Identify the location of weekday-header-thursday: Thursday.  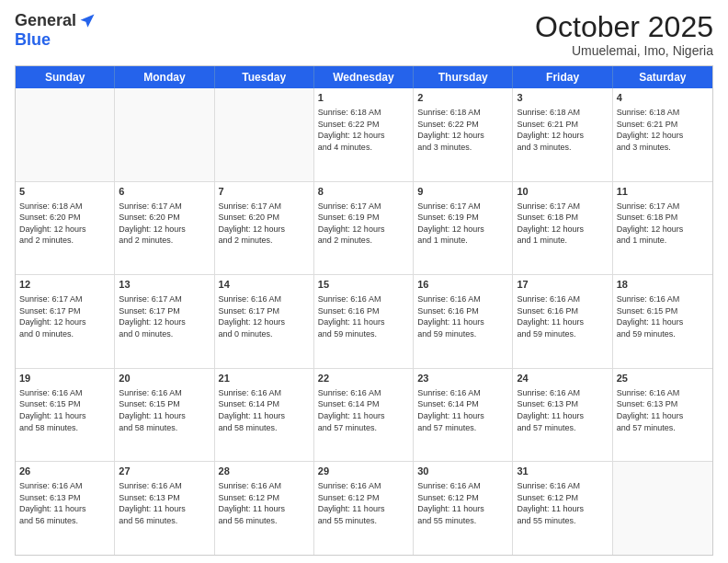
(463, 77).